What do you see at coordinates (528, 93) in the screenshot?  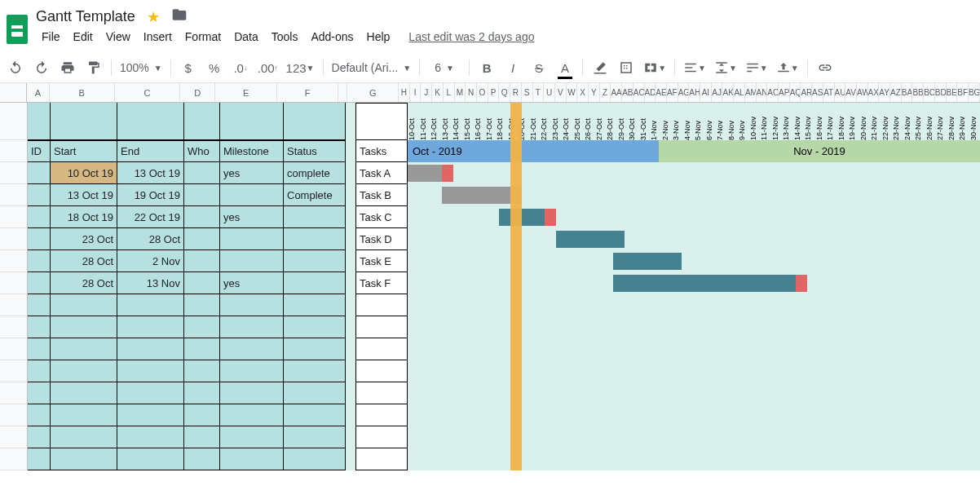 I see `col-header-S: S` at bounding box center [528, 93].